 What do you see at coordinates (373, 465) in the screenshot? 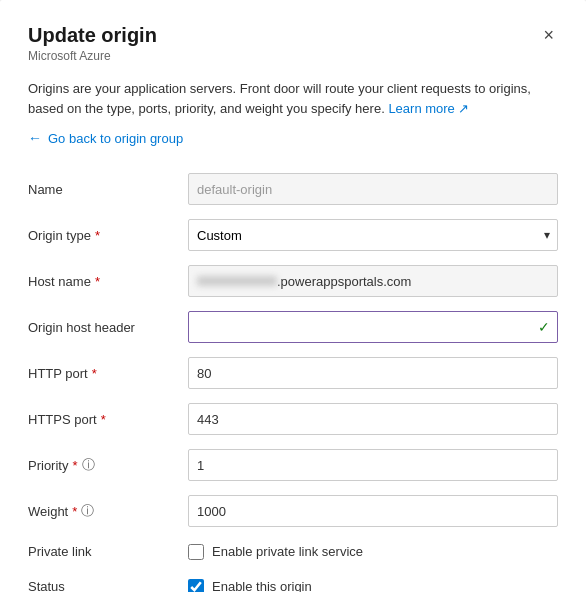
I see `priority-field` at bounding box center [373, 465].